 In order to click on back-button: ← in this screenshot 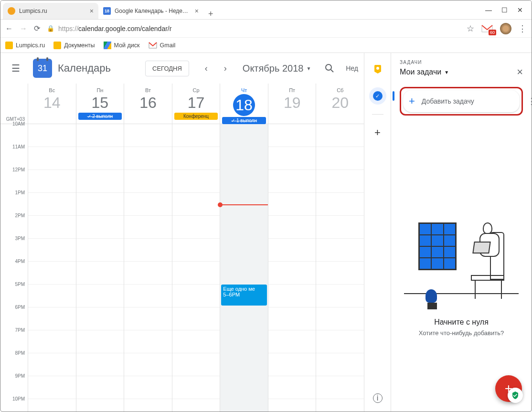, I will do `click(9, 29)`.